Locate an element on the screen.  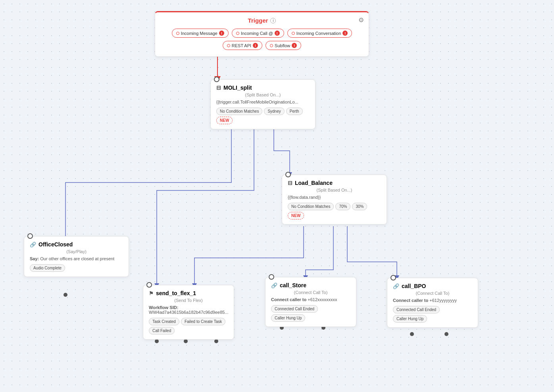
trigger-pill-subflow: Subflow ! is located at coordinates (283, 45).